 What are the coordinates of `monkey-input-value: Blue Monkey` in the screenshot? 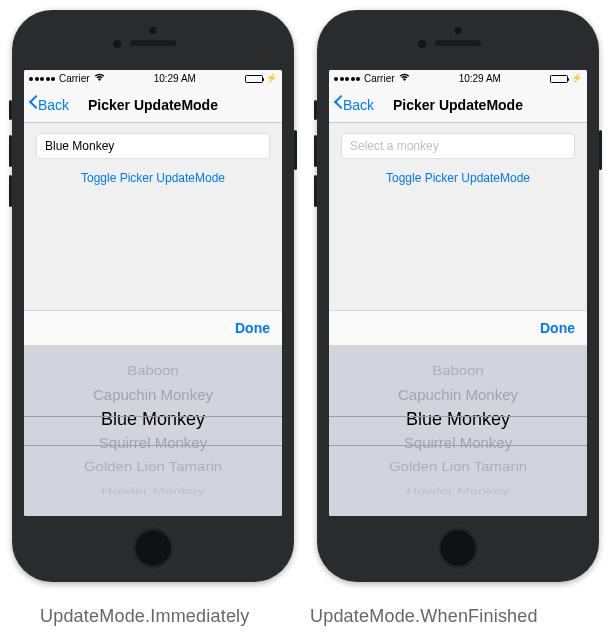 It's located at (80, 146).